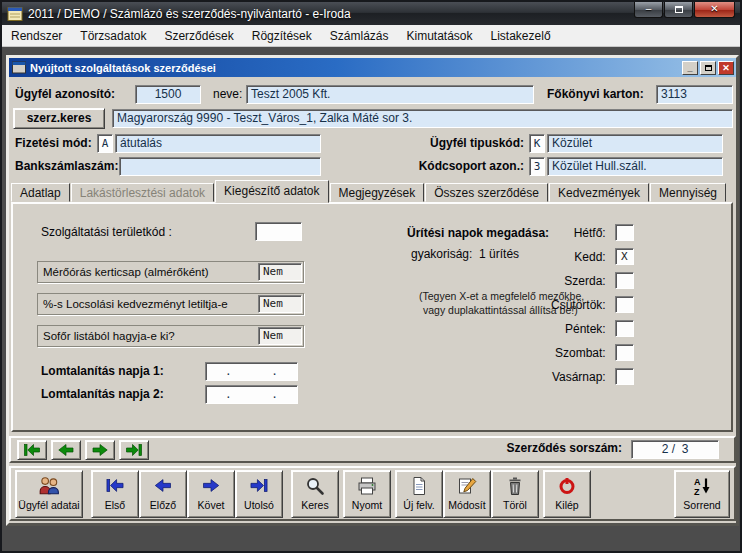 This screenshot has width=742, height=553. Describe the element at coordinates (15, 14) in the screenshot. I see `app-icon` at that location.